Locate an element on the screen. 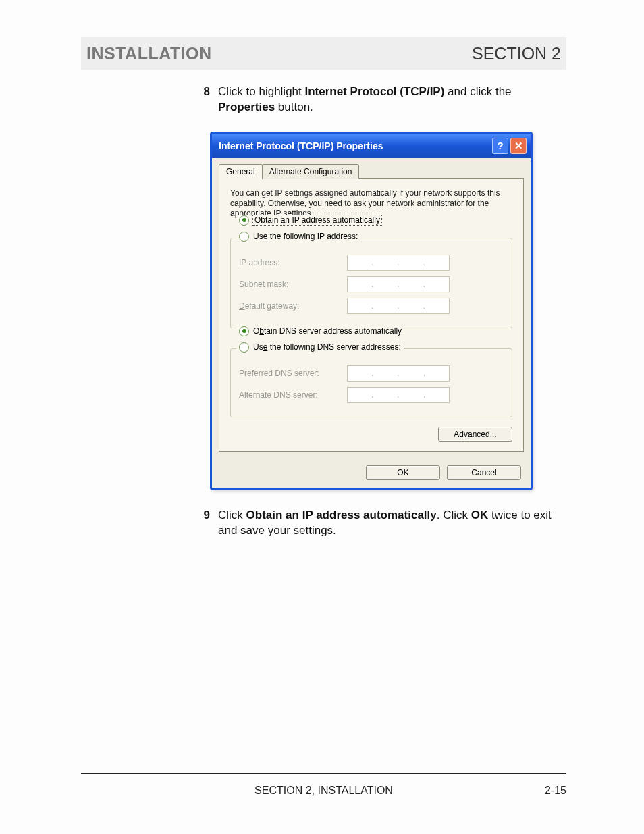  advanced-button: Advanced... is located at coordinates (475, 434).